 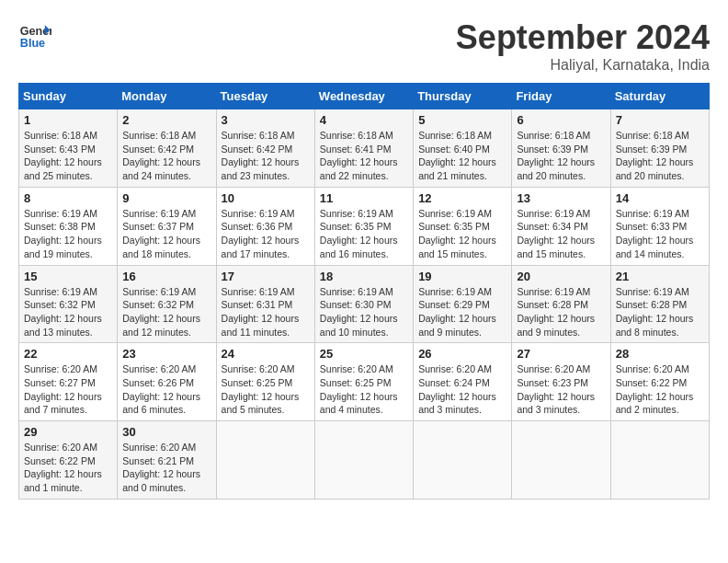 What do you see at coordinates (364, 460) in the screenshot?
I see `calendar-week-row: 29Sunrise: 6:20 AM Sunset: 6:22 PM Dayli…` at bounding box center [364, 460].